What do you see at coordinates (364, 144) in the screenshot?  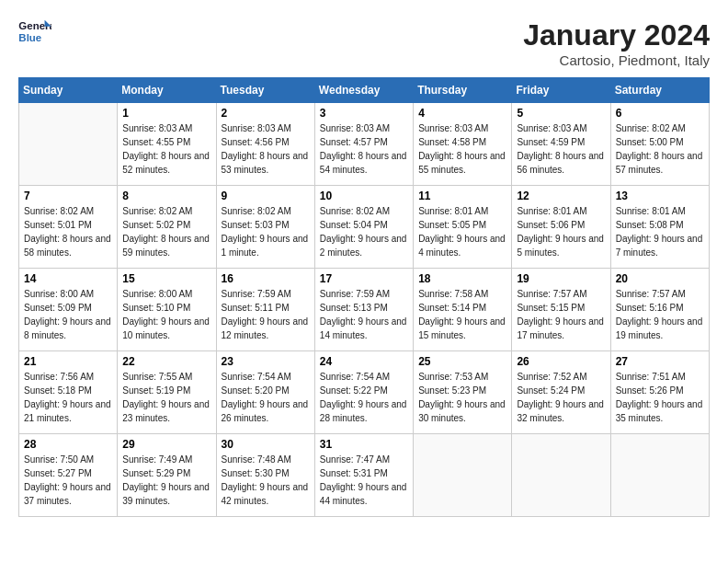 I see `calendar-week-row: 1 Sunrise: 8:03 AMSunset: 4:55 PMDayligh…` at bounding box center [364, 144].